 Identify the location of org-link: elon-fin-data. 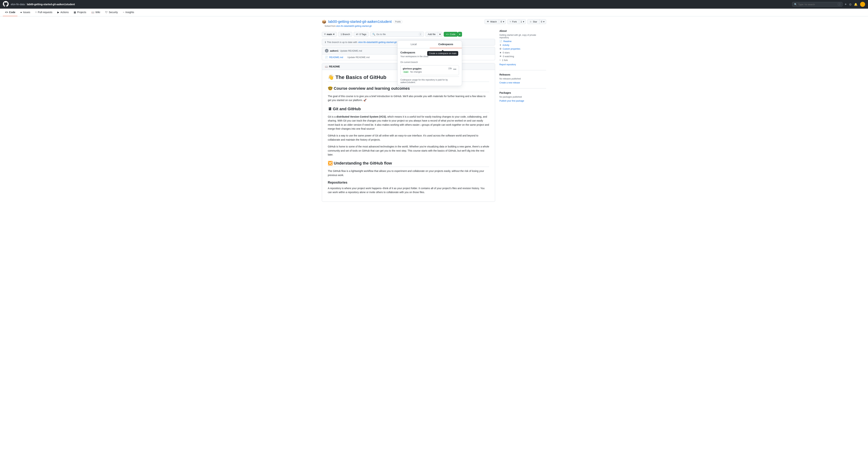
(18, 4).